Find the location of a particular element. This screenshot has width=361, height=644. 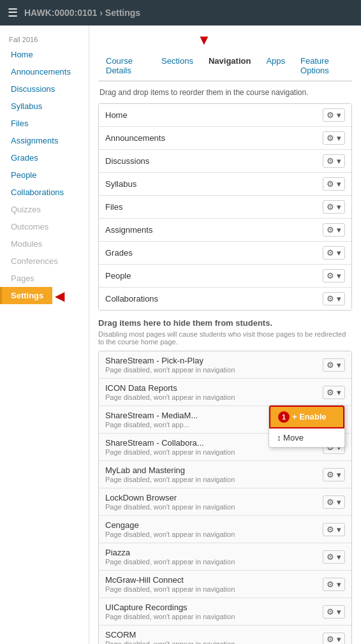

nav-item-files: Files ⚙ ▾ is located at coordinates (225, 207).